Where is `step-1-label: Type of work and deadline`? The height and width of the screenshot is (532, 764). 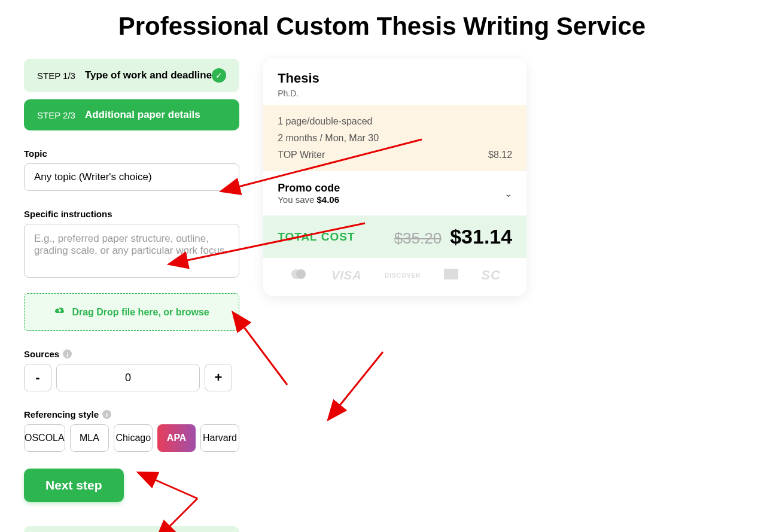 step-1-label: Type of work and deadline is located at coordinates (148, 75).